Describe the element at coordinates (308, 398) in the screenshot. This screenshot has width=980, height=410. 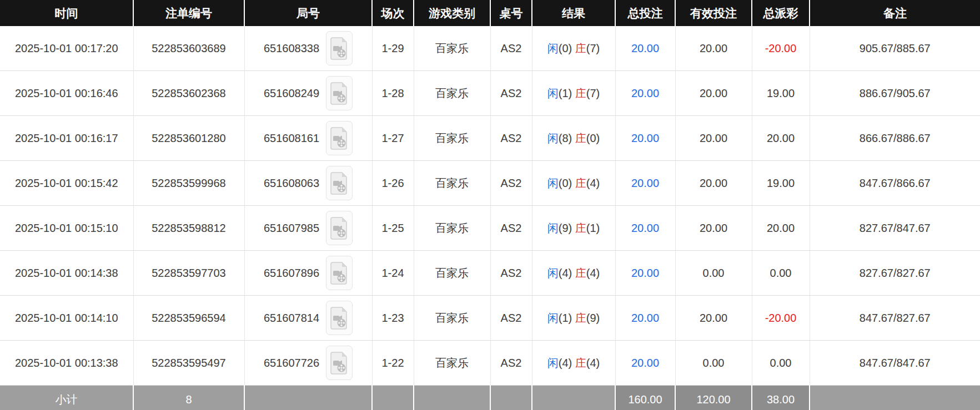
I see `subtotal-empty-round` at that location.